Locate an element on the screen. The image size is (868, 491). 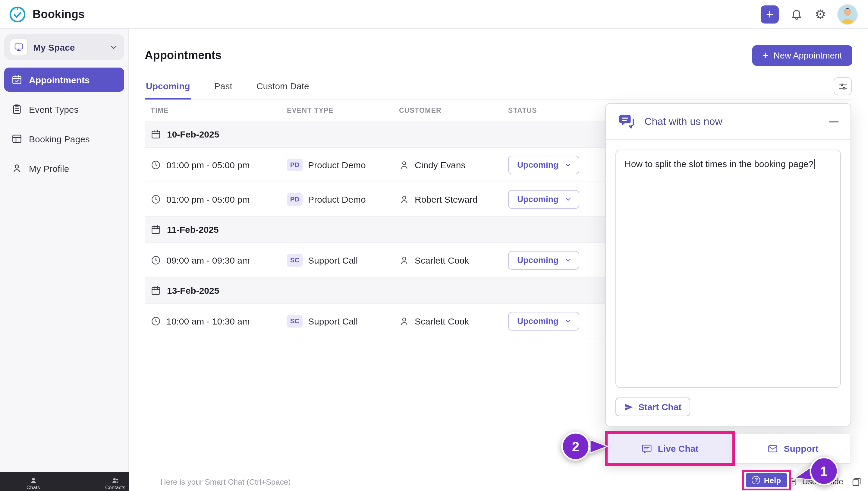
sidebar-nav: Appointments Event Types Booking Pages M… is located at coordinates (64, 124).